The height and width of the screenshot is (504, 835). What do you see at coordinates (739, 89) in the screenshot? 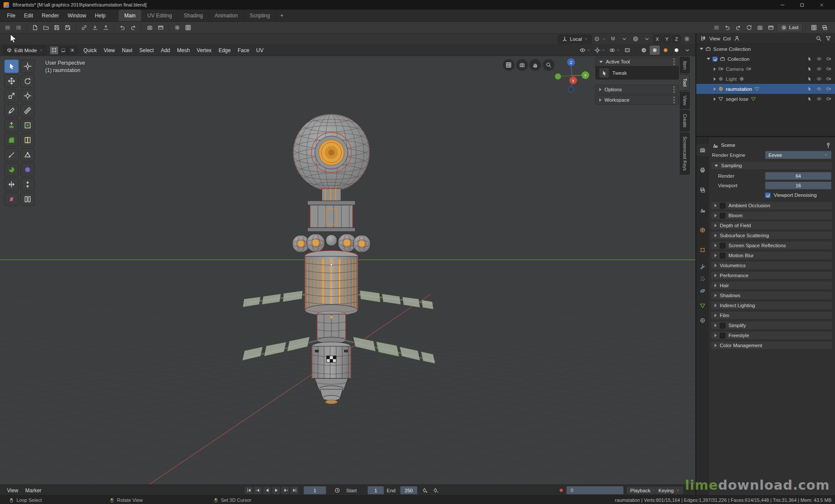
I see `outliner-item-label: raumstation` at bounding box center [739, 89].